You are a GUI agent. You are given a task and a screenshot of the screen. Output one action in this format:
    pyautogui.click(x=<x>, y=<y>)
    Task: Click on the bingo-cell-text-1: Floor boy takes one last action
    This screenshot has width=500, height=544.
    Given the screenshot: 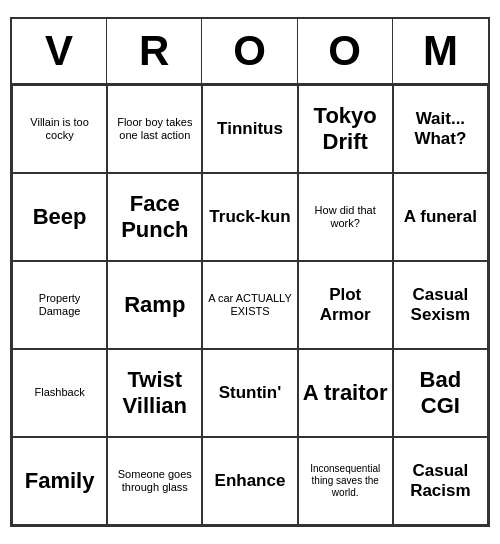 What is the action you would take?
    pyautogui.click(x=154, y=129)
    